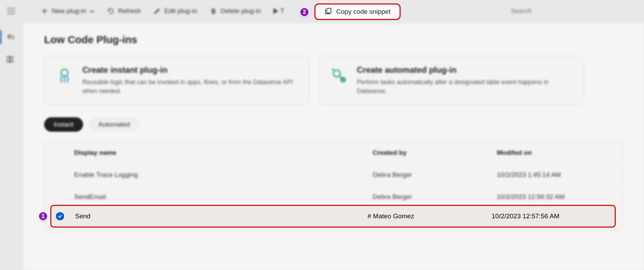 Image resolution: width=644 pixels, height=270 pixels. Describe the element at coordinates (559, 197) in the screenshot. I see `cell-modified: 10/2/2023 12:56:32 AM` at that location.